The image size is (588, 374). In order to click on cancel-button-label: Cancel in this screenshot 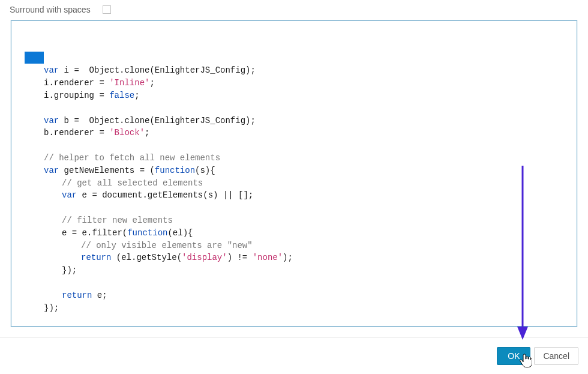, I will do `click(556, 356)`.